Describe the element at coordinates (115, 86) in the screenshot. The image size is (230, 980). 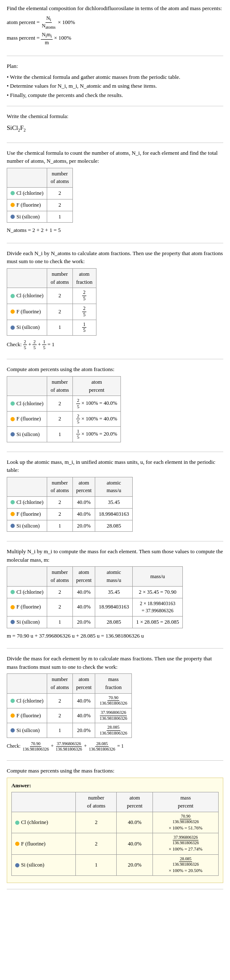
I see `plan-step-2: Determine values for N_i, m_i, N_atomic …` at that location.